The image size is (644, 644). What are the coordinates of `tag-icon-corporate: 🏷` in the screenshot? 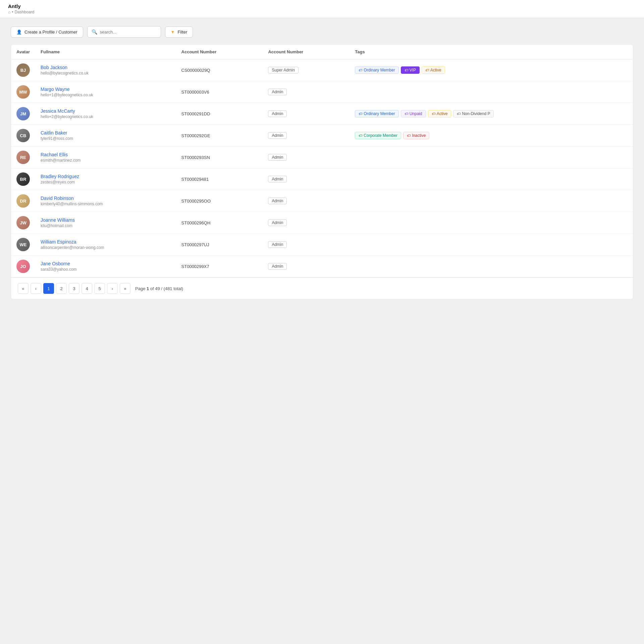 It's located at (360, 136).